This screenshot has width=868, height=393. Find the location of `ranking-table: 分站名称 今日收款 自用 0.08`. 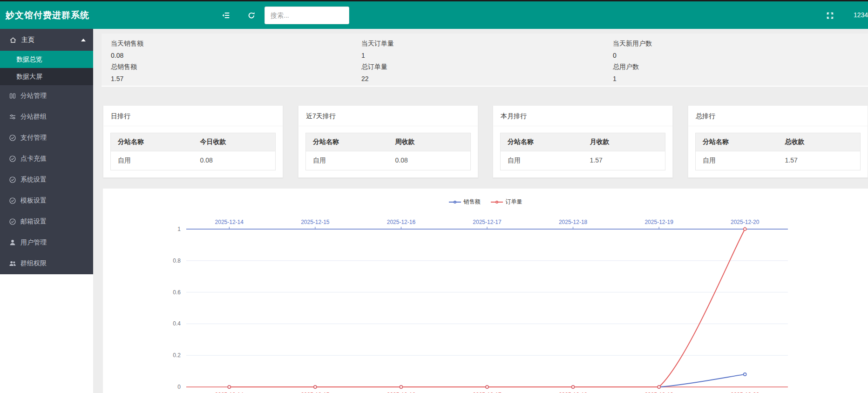

ranking-table: 分站名称 今日收款 自用 0.08 is located at coordinates (193, 152).